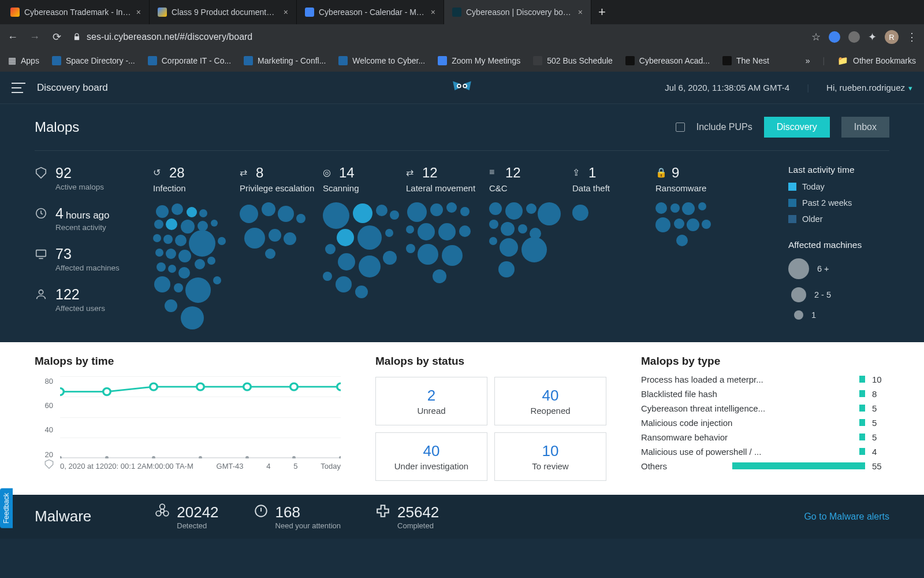 Image resolution: width=924 pixels, height=578 pixels. I want to click on bookmark-item: 502 Bus Schedule, so click(573, 61).